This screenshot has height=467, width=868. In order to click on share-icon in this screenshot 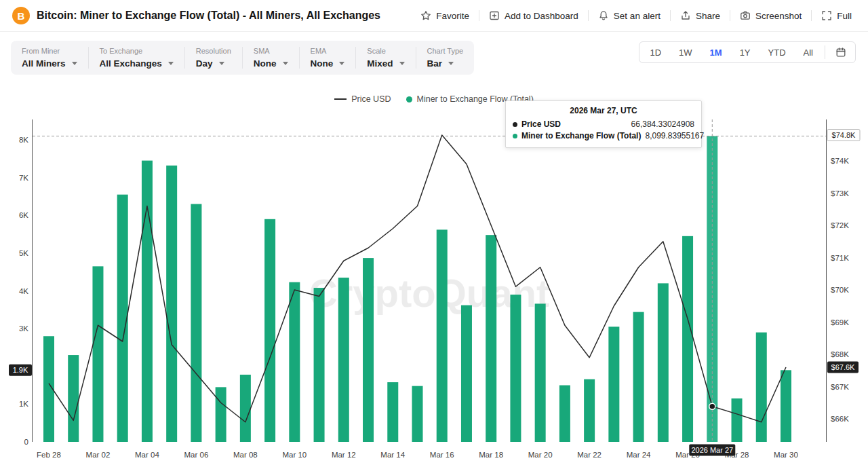, I will do `click(686, 16)`.